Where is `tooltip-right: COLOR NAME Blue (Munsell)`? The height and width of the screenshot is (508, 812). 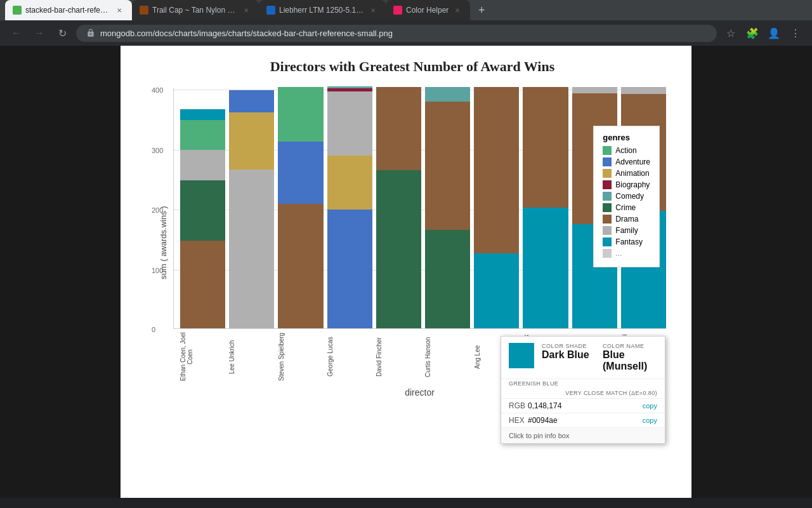
tooltip-right: COLOR NAME Blue (Munsell) is located at coordinates (630, 358).